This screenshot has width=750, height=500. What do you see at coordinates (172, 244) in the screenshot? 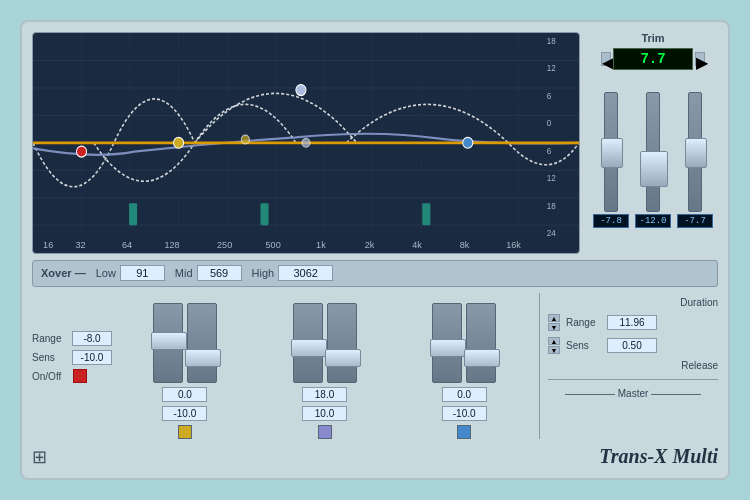
I see `svg-text: 128` at bounding box center [172, 244].